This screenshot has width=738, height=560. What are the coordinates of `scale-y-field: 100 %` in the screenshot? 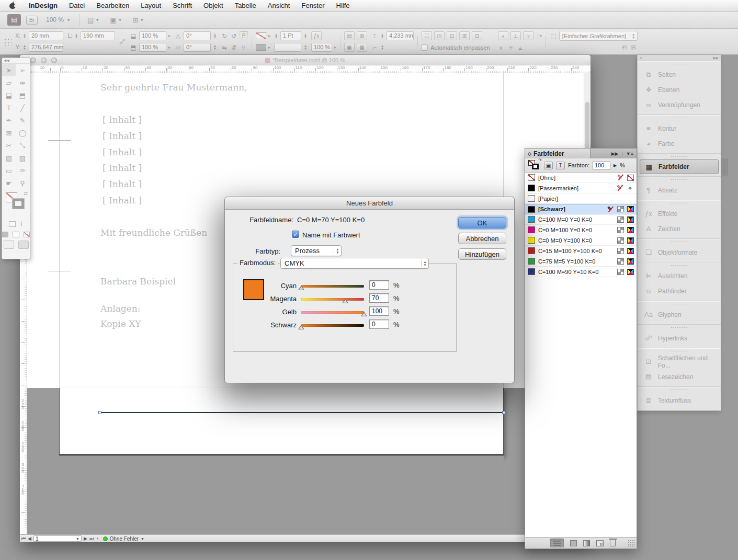 It's located at (153, 47).